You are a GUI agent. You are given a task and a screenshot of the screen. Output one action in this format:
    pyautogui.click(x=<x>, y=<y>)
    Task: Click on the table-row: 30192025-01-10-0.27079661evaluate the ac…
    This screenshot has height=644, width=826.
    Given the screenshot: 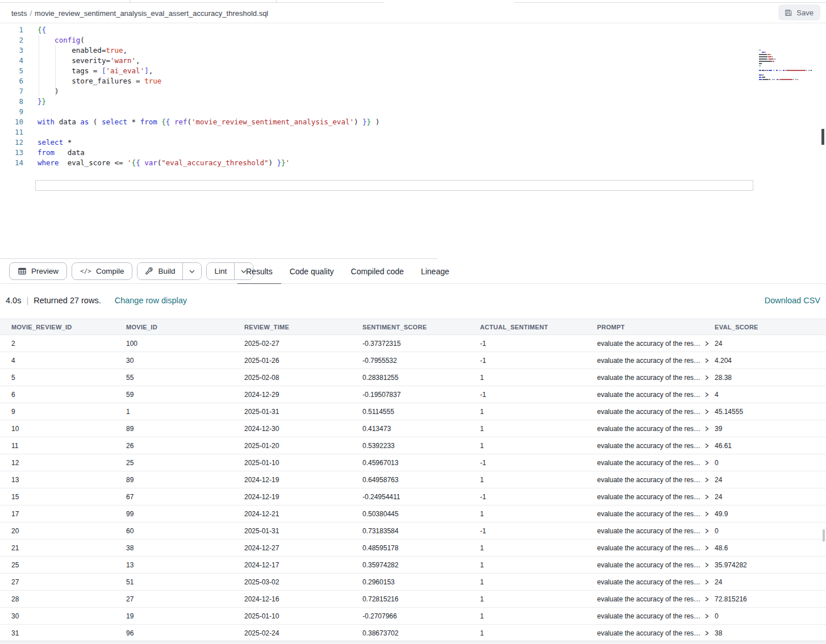 What is the action you would take?
    pyautogui.click(x=413, y=616)
    